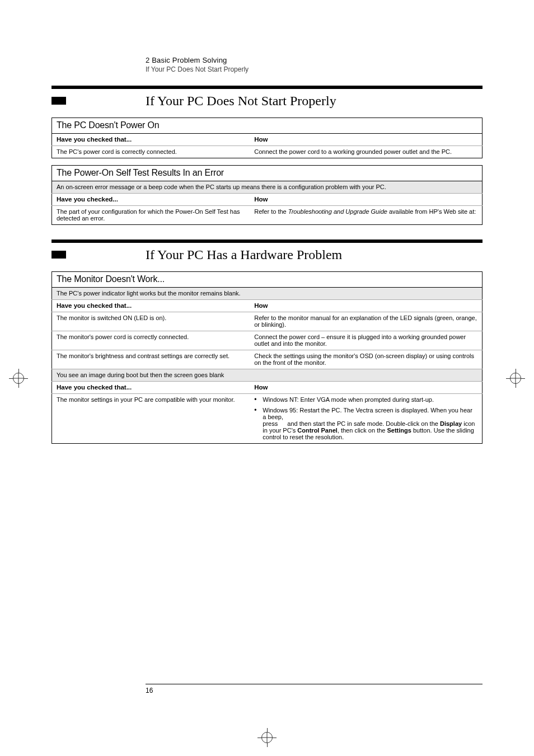 The image size is (534, 756). What do you see at coordinates (267, 138) in the screenshot?
I see `table-poweron: The PC Doesn't Power On Have you checked…` at bounding box center [267, 138].